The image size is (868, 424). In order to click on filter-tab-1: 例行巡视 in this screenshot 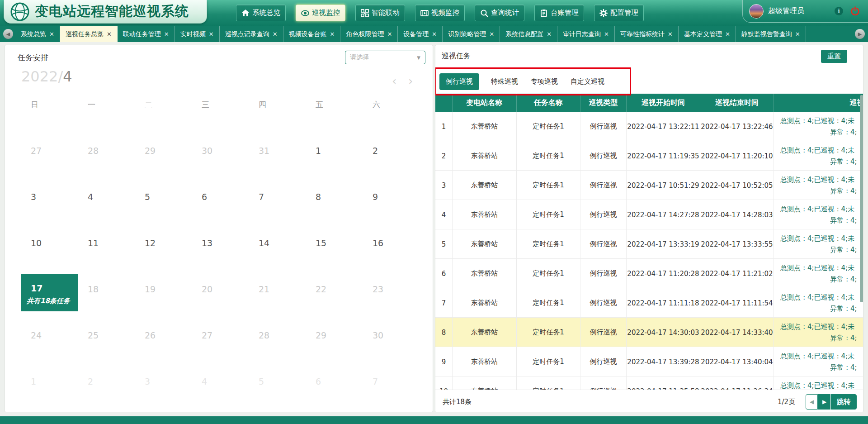, I will do `click(459, 81)`.